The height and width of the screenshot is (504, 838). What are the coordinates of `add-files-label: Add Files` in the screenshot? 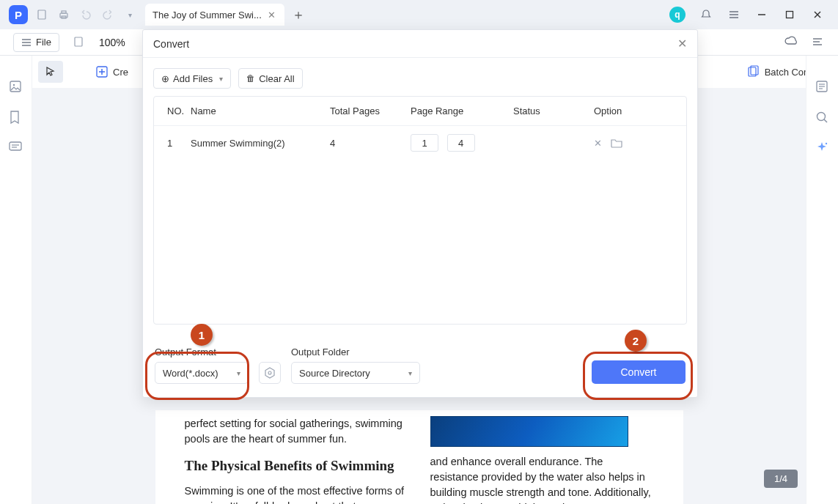 It's located at (193, 79).